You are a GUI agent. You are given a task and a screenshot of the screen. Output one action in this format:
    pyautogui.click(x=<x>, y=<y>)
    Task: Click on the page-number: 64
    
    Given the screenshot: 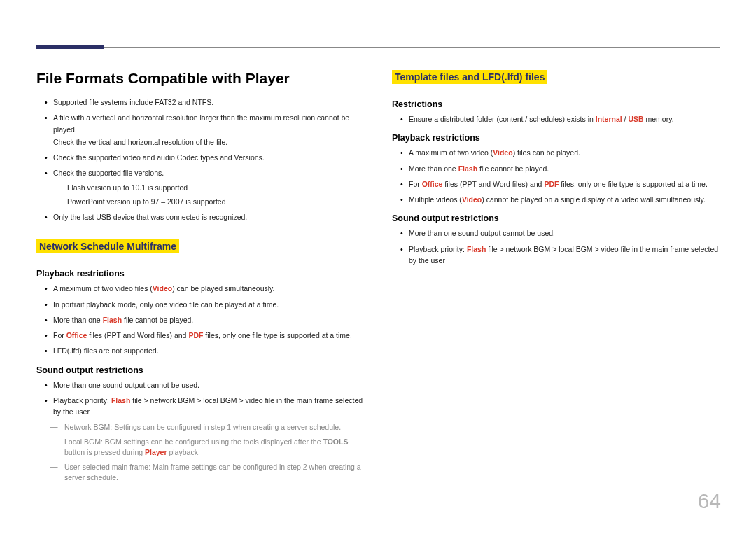 What is the action you would take?
    pyautogui.click(x=710, y=501)
    